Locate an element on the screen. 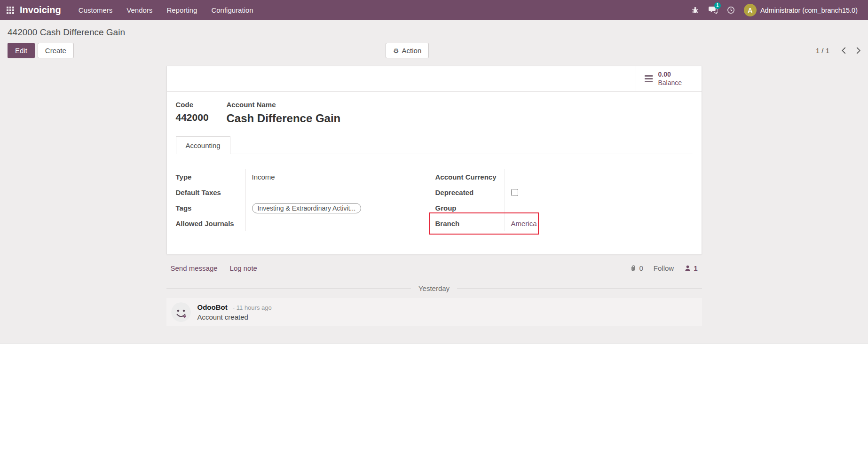 Image resolution: width=868 pixels, height=455 pixels. field-row-default-taxes: Default Taxes is located at coordinates (306, 193).